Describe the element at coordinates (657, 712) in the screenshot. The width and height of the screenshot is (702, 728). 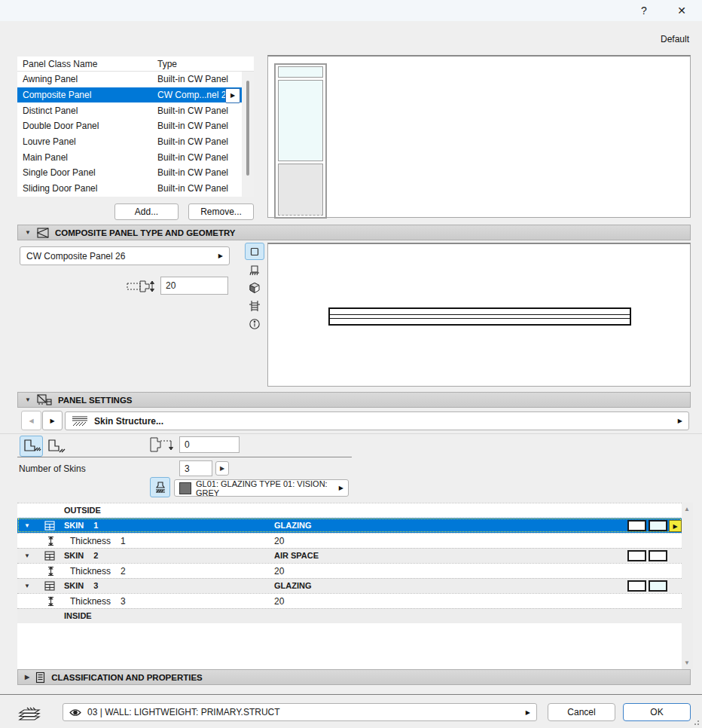
I see `ok-button: OK` at that location.